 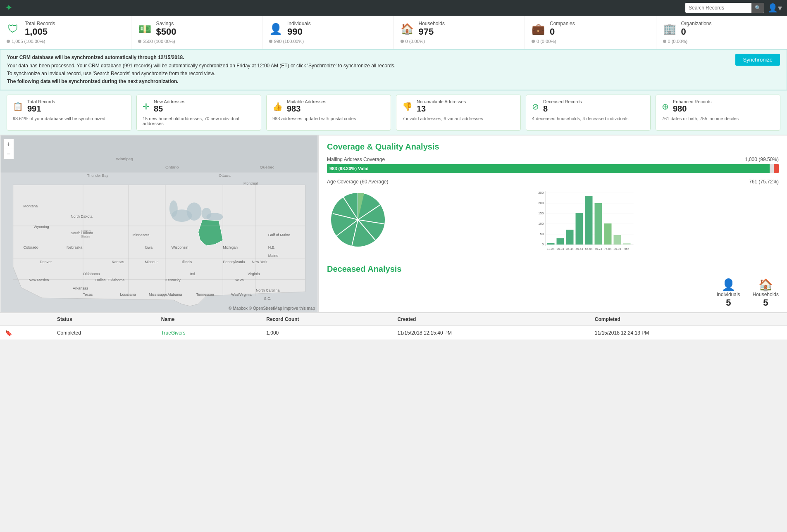 What do you see at coordinates (26, 320) in the screenshot?
I see `col-icon` at bounding box center [26, 320].